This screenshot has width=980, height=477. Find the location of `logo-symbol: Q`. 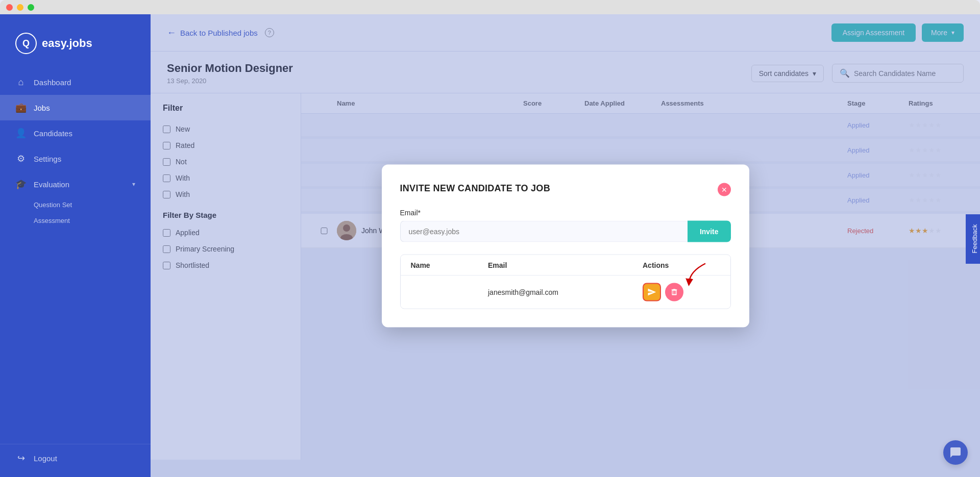

logo-symbol: Q is located at coordinates (26, 44).